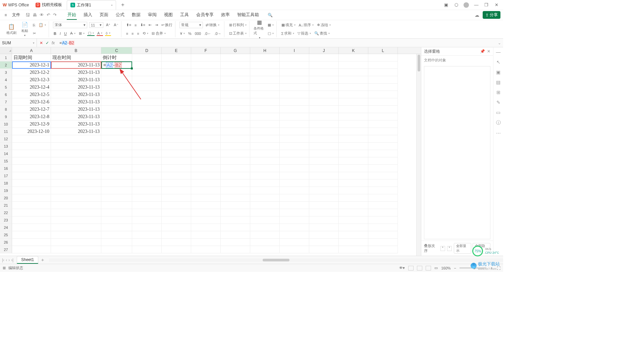 This screenshot has width=644, height=349. What do you see at coordinates (184, 15) in the screenshot?
I see `tab-tools: 工具` at bounding box center [184, 15].